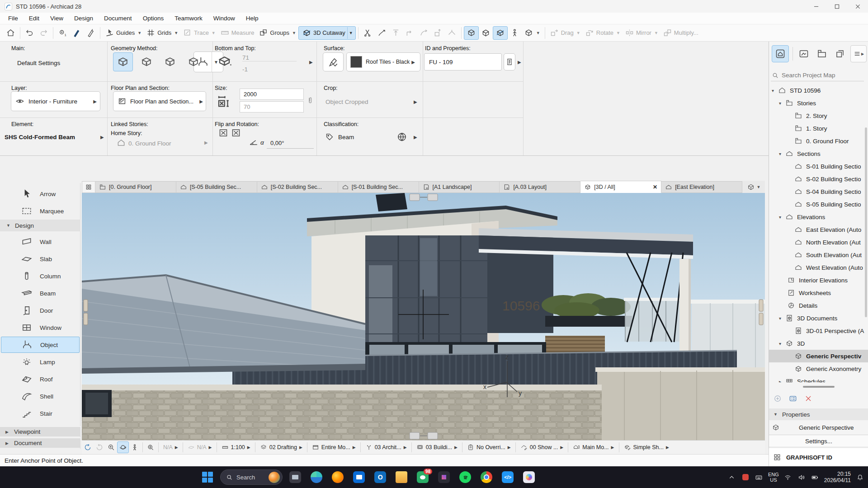 The width and height of the screenshot is (868, 488). I want to click on minimize-button, so click(816, 6).